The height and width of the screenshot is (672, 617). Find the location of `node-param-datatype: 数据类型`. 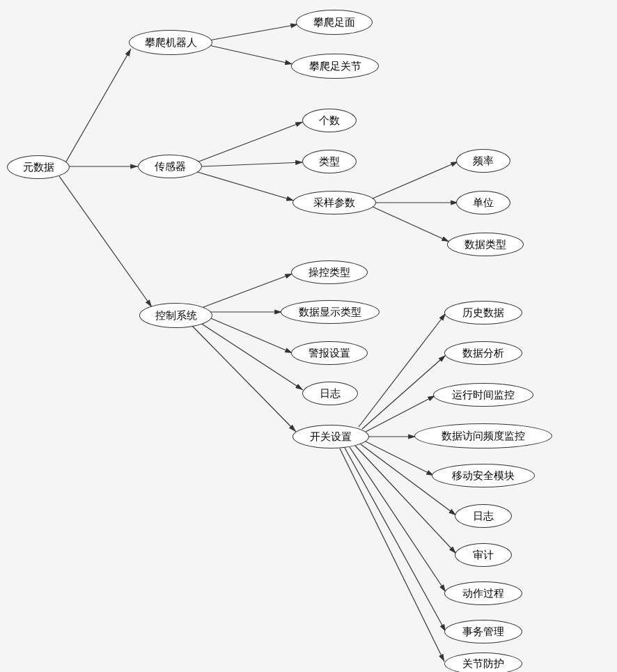

node-param-datatype: 数据类型 is located at coordinates (485, 244).